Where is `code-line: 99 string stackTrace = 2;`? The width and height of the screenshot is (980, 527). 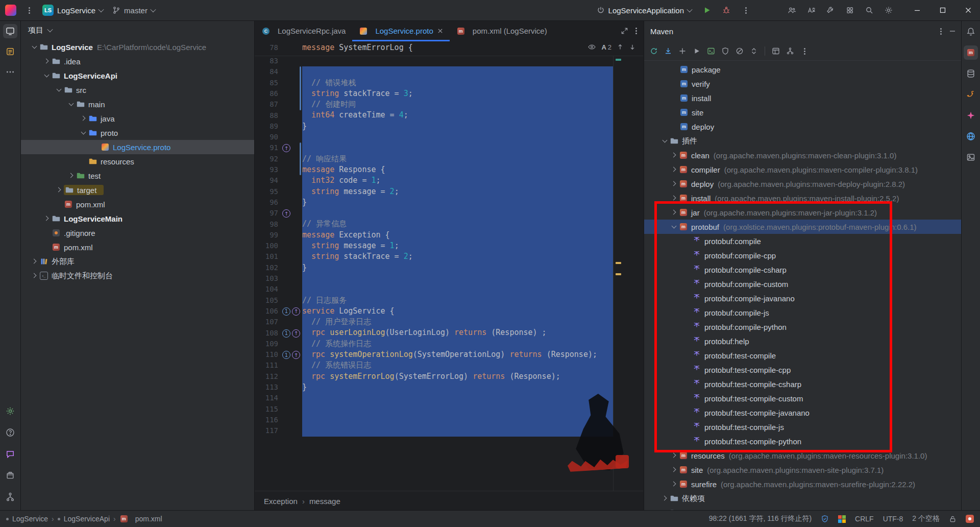 code-line: 99 string stackTrace = 2; is located at coordinates (449, 235).